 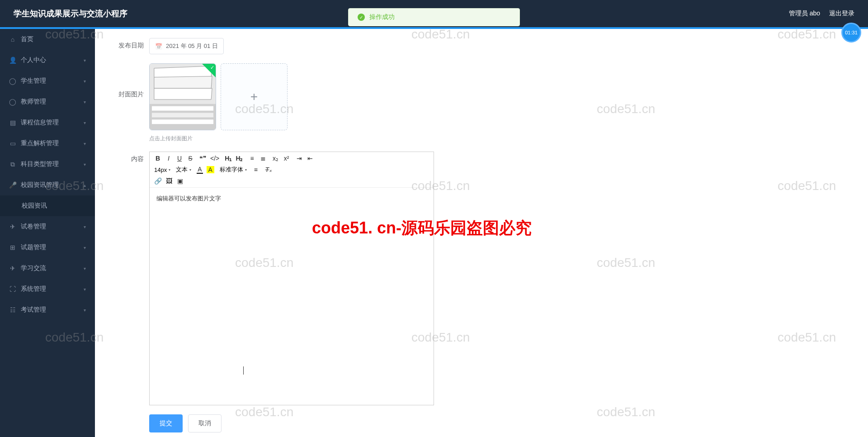 What do you see at coordinates (33, 268) in the screenshot?
I see `sidebar-item-label: 学习交流` at bounding box center [33, 268].